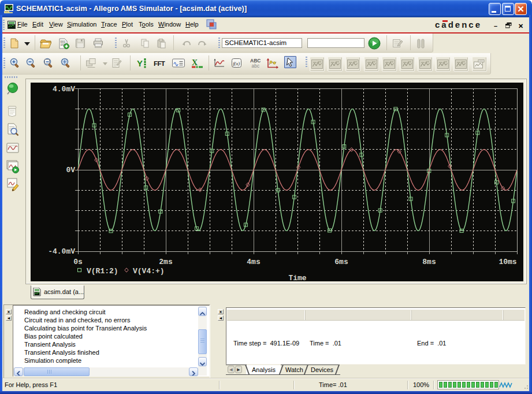  What do you see at coordinates (78, 262) in the screenshot?
I see `svg-text: 0s` at bounding box center [78, 262].